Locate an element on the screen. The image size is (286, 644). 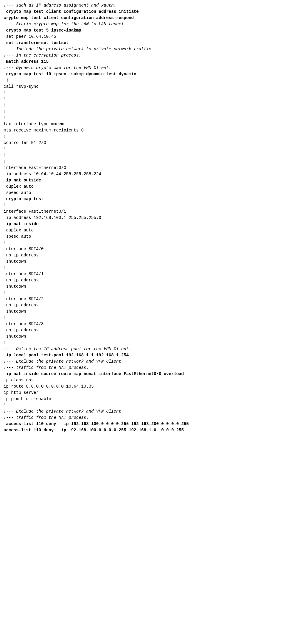
code-line: ip address 192.168.100.1 255.255.255.0 is located at coordinates (143, 218).